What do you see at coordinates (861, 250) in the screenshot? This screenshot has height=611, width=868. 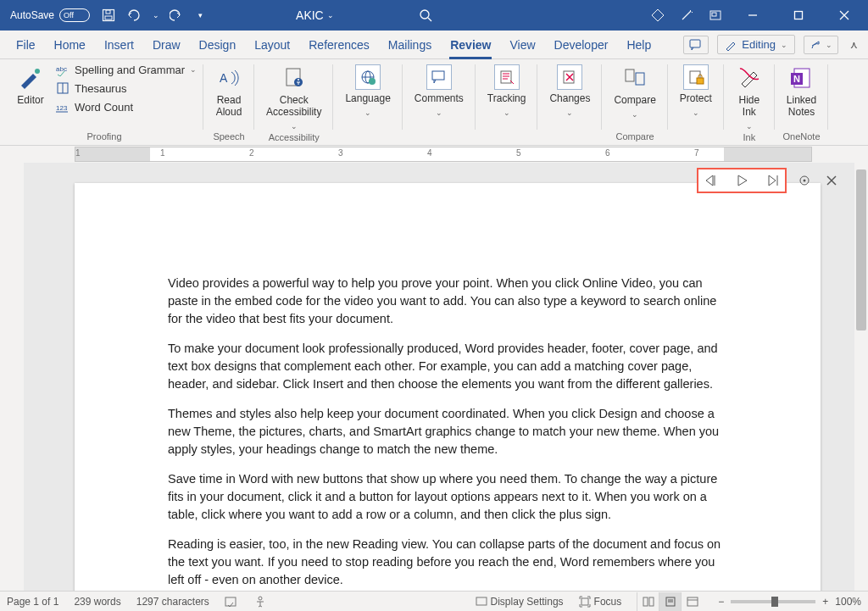 I see `scrollbar-thumb` at bounding box center [861, 250].